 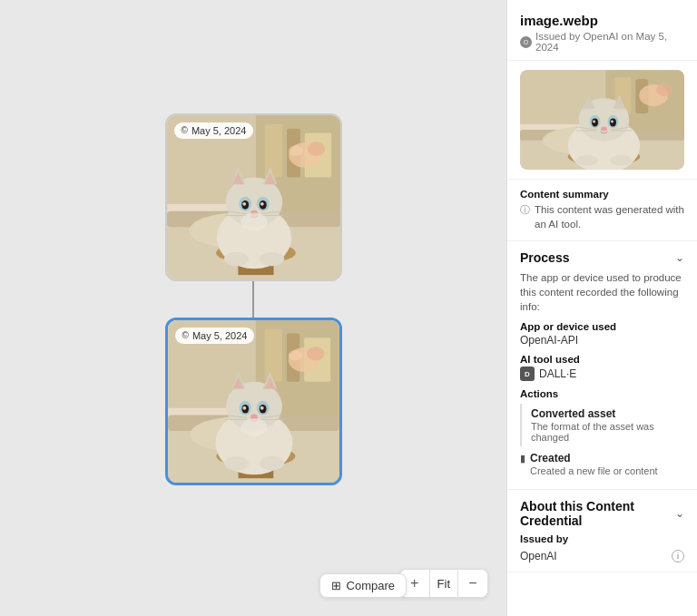 What do you see at coordinates (603, 210) in the screenshot?
I see `content-summary-section: Content summary ⓘ This content was gener…` at bounding box center [603, 210].